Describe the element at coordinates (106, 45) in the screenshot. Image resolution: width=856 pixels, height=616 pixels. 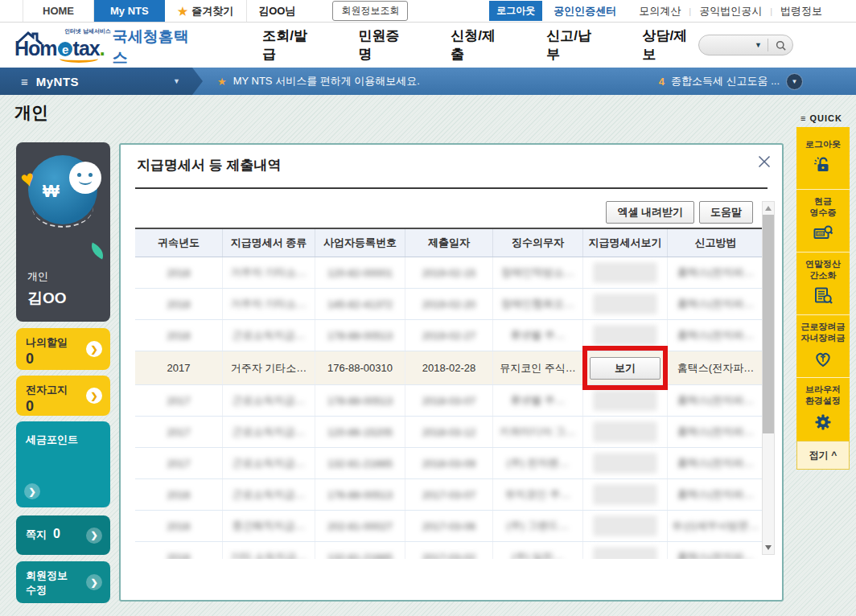
I see `hometax-logo: 인터넷 납세서비스 Hometax. 국세청홈택스` at that location.